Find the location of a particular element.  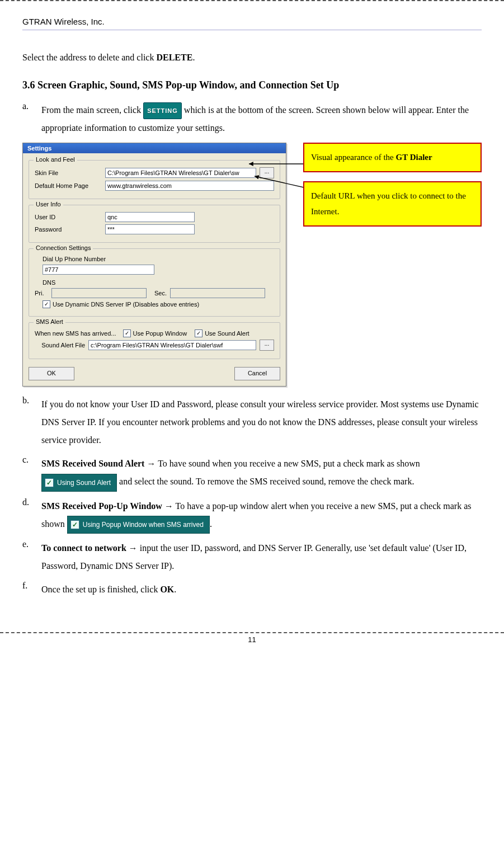

user-id-input is located at coordinates (150, 217).